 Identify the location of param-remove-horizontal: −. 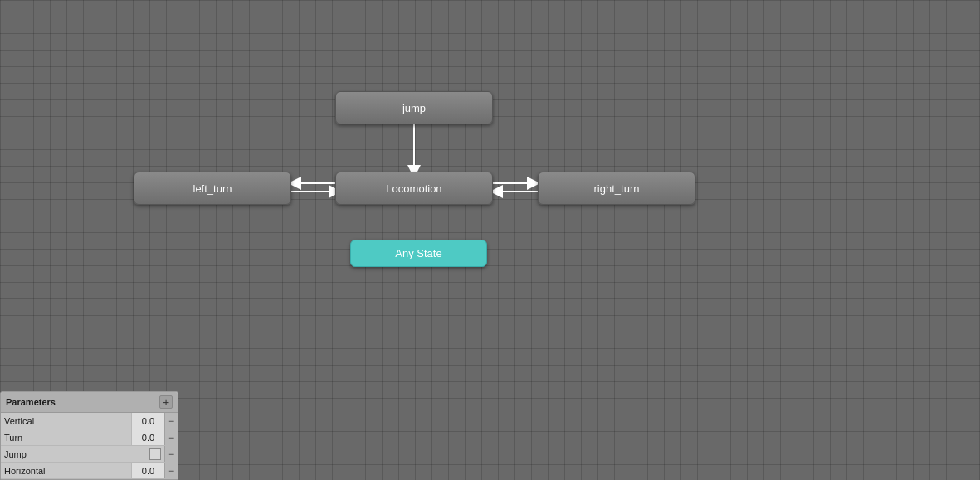
(171, 471).